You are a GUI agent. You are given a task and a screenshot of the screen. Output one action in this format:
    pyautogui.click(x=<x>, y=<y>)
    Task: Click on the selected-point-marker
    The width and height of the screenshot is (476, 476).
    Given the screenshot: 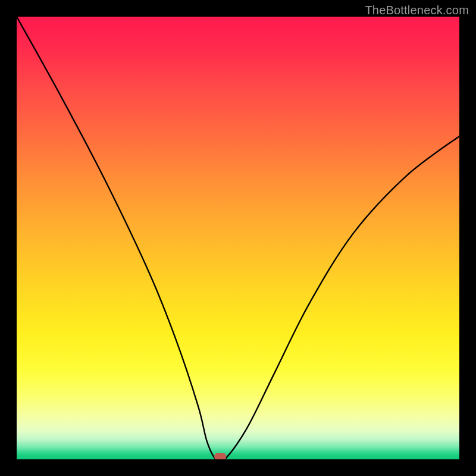 What is the action you would take?
    pyautogui.click(x=220, y=456)
    